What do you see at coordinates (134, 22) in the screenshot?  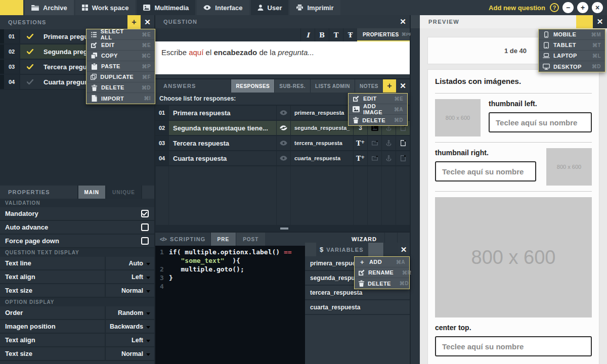 I see `add-question-button: +` at bounding box center [134, 22].